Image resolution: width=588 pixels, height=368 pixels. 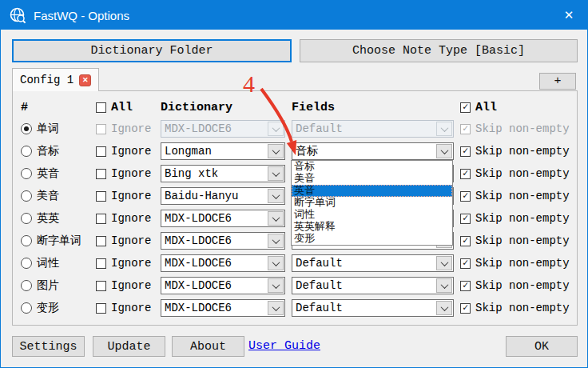 I want to click on dictionary-combobox: Longman, so click(x=223, y=151).